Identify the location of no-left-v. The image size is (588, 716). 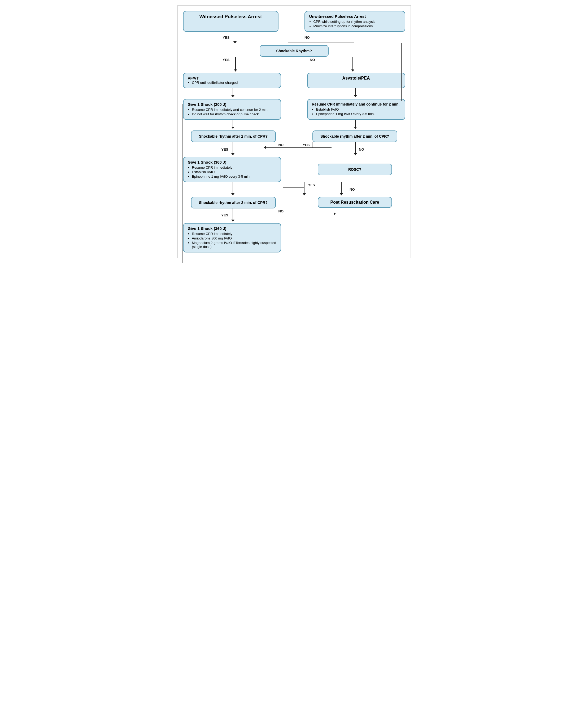
(276, 145).